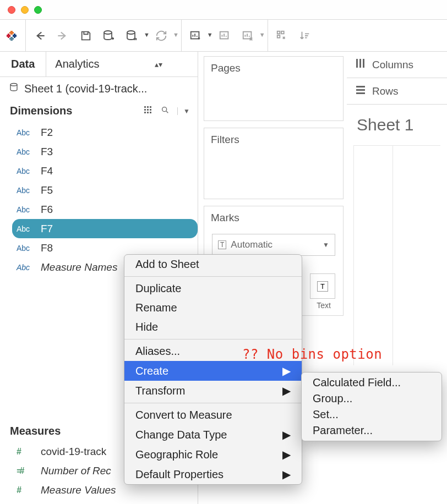 The height and width of the screenshot is (504, 447). I want to click on ctx-convert: Convert to Measure, so click(213, 415).